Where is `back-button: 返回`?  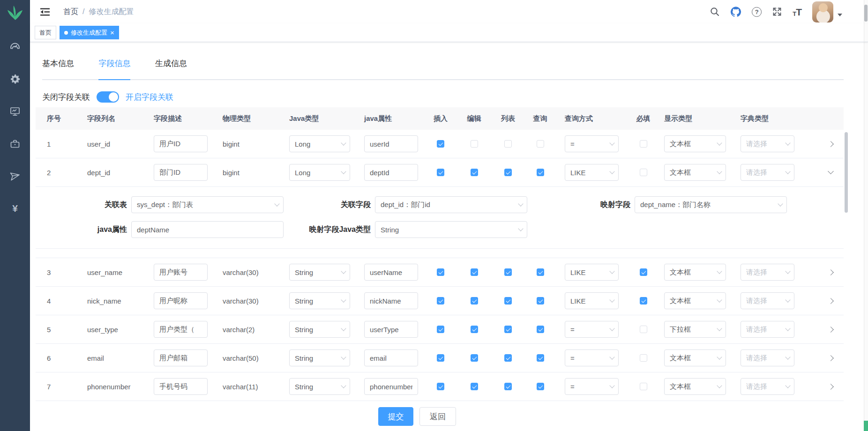 back-button: 返回 is located at coordinates (438, 416).